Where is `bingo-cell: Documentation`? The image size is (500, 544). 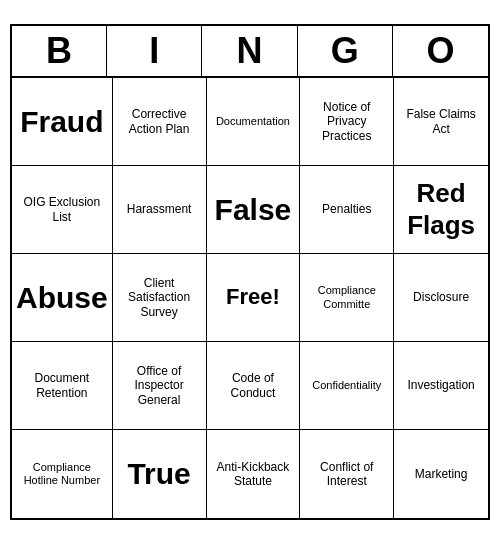 bingo-cell: Documentation is located at coordinates (254, 122).